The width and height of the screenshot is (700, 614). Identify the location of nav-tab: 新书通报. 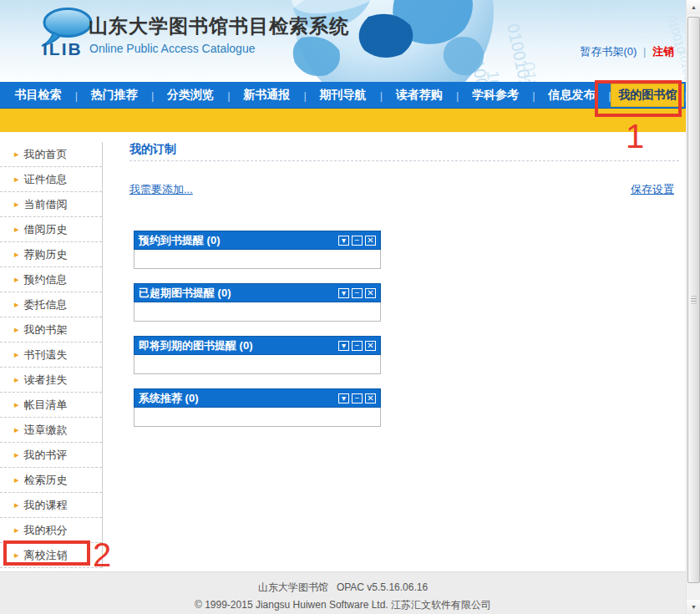
(266, 95).